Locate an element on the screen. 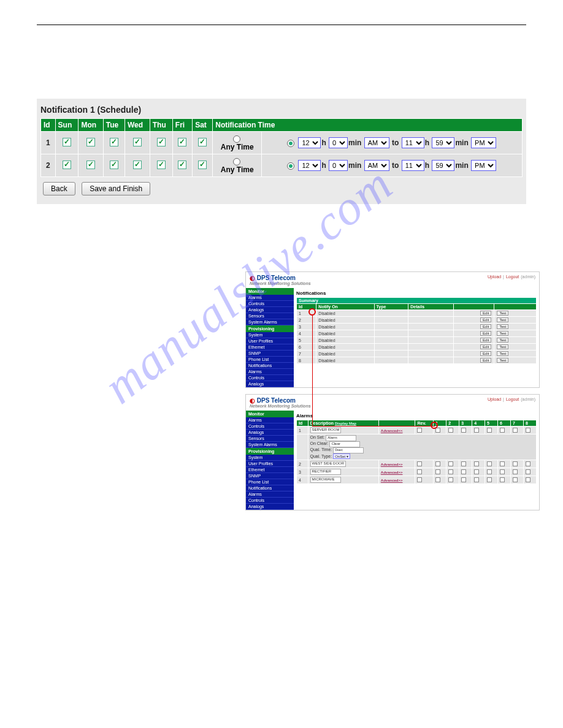 This screenshot has height=728, width=563. to-hour-select: 11 is located at coordinates (413, 165).